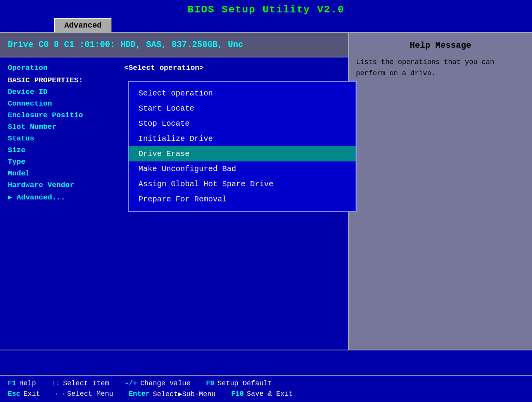  What do you see at coordinates (210, 383) in the screenshot?
I see `f9-key: F9` at bounding box center [210, 383].